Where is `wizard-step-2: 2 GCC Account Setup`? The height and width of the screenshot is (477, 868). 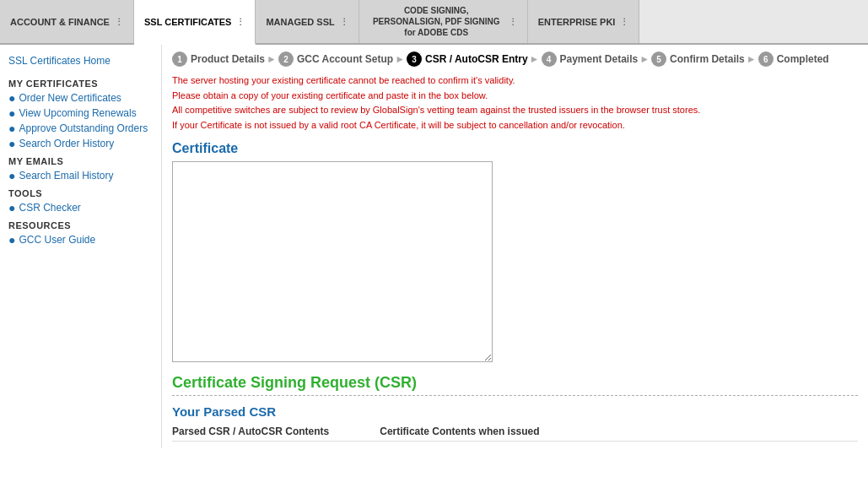
wizard-step-2: 2 GCC Account Setup is located at coordinates (336, 59).